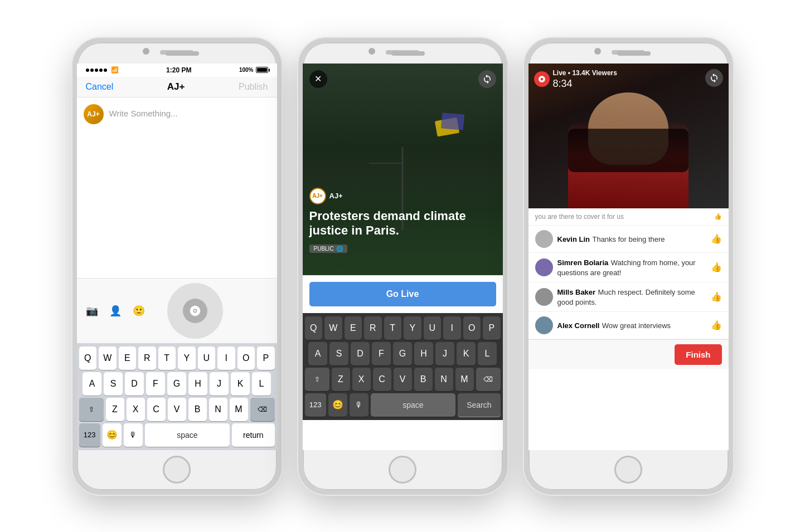 The height and width of the screenshot is (532, 805). I want to click on key-u: U, so click(207, 358).